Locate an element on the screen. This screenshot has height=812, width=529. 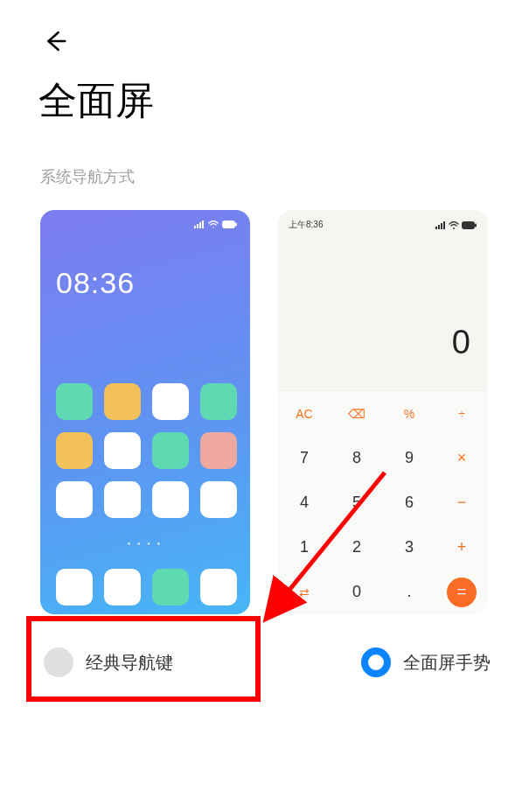
section-label: 系统导航方式 is located at coordinates (87, 177).